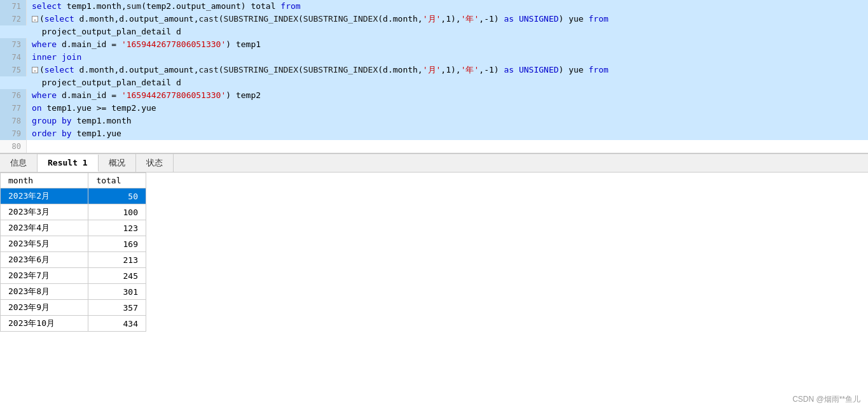  I want to click on line-content: on temp1.yue >= temp2.yue, so click(448, 108).